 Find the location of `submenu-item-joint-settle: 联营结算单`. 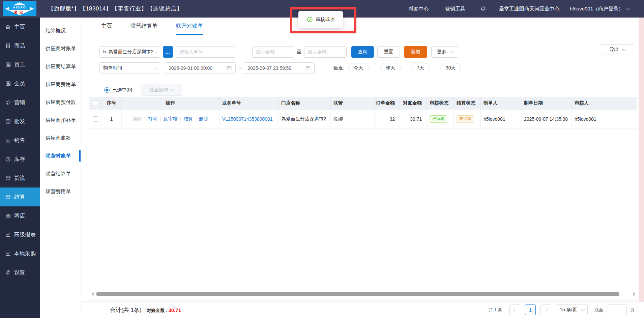

submenu-item-joint-settle: 联营结算单 is located at coordinates (60, 173).